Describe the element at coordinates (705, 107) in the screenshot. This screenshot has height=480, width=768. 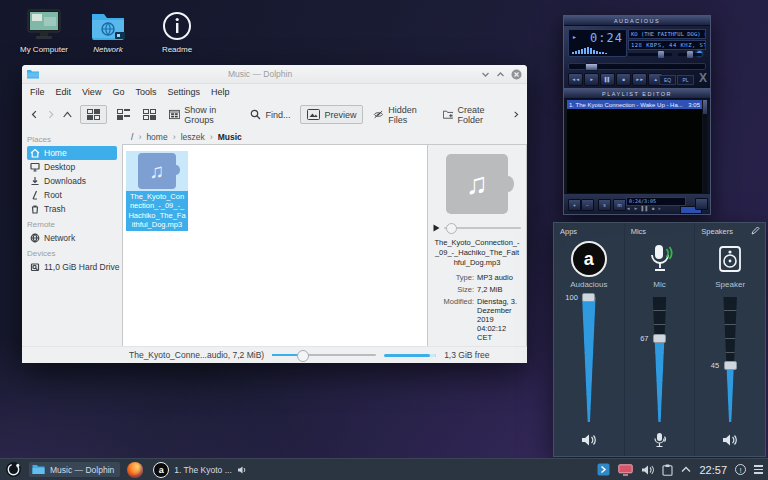
I see `playlist-scrollbar-handle` at that location.